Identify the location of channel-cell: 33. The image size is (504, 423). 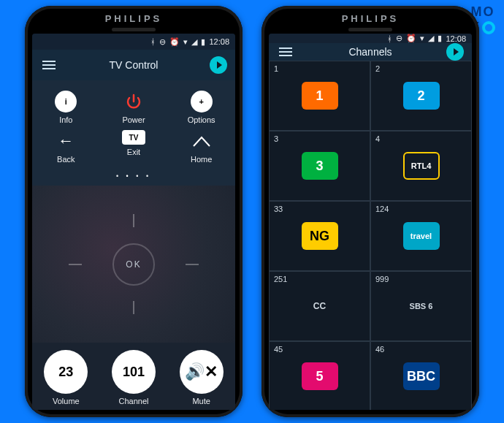
(320, 166).